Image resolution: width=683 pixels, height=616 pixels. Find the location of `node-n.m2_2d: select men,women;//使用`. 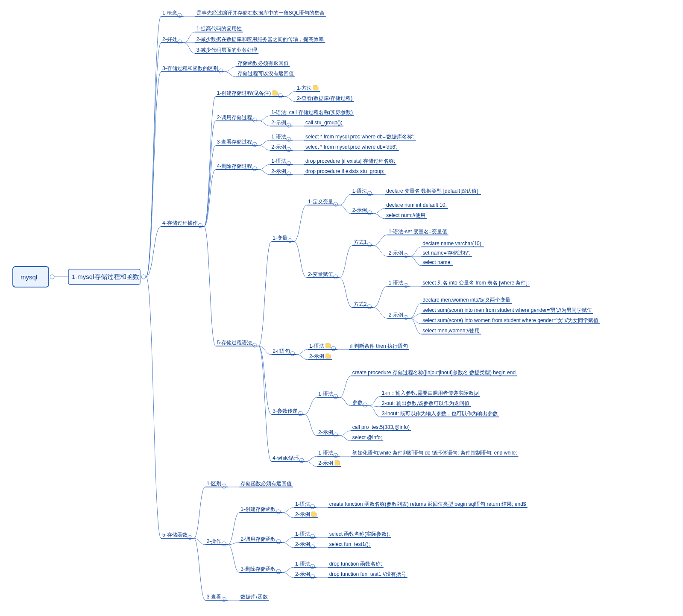

node-n.m2_2d: select men,women;//使用 is located at coordinates (451, 331).